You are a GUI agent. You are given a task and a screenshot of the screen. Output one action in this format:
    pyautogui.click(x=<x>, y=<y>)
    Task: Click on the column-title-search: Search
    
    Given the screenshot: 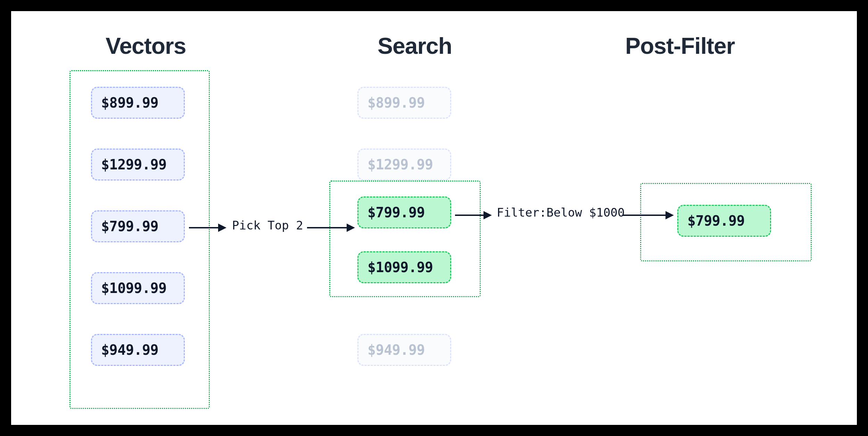 What is the action you would take?
    pyautogui.click(x=415, y=46)
    